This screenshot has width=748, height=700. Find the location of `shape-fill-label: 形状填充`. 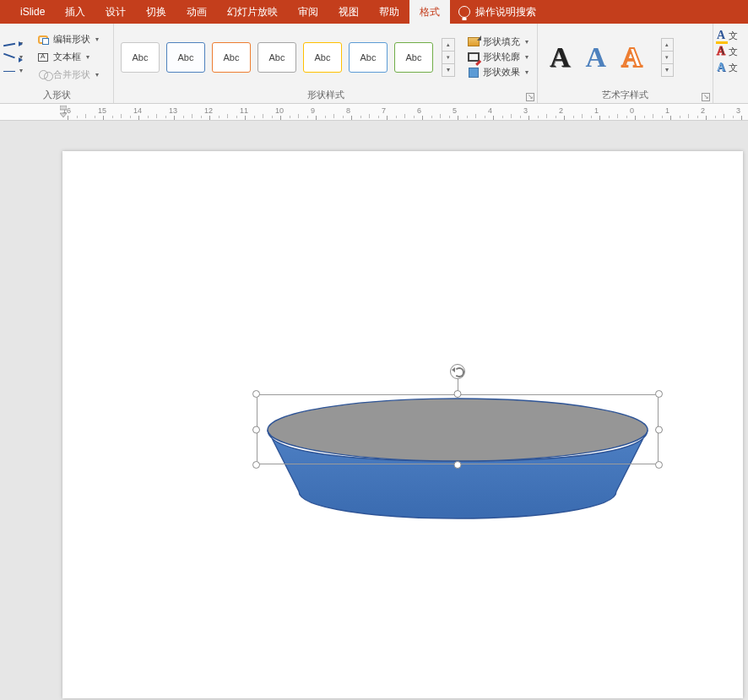

shape-fill-label: 形状填充 is located at coordinates (501, 42).